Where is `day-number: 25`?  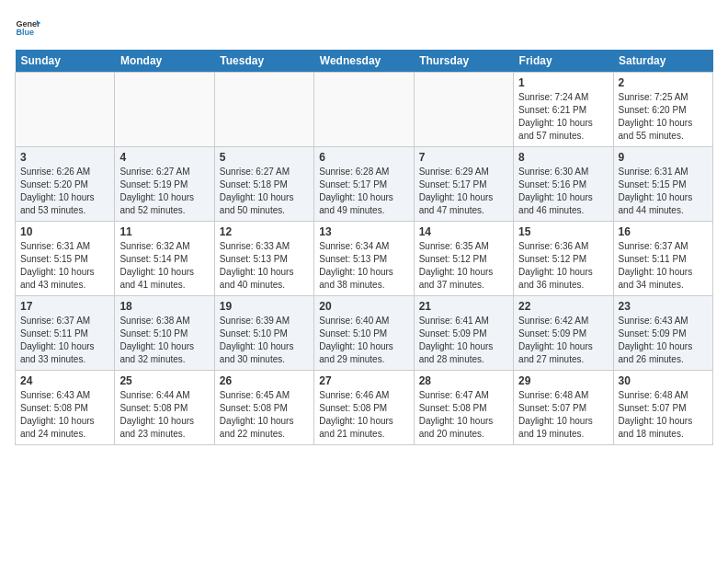
day-number: 25 is located at coordinates (164, 381).